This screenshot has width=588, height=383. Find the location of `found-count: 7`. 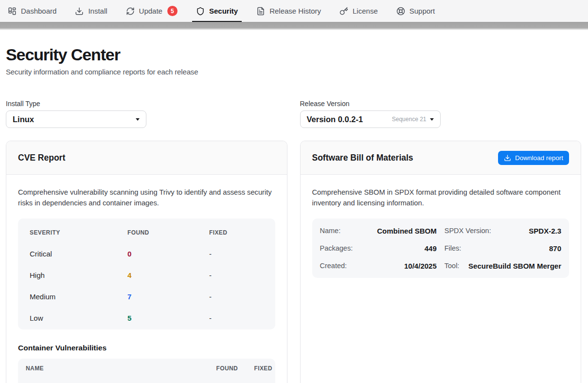

found-count: 7 is located at coordinates (168, 297).